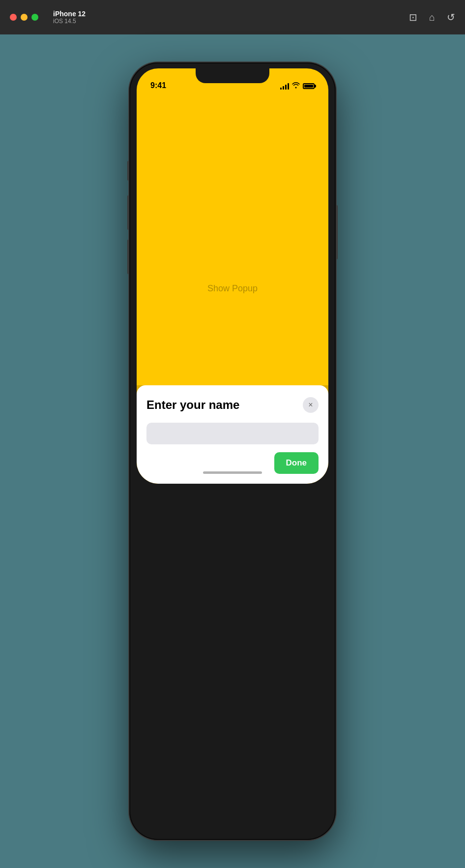 The height and width of the screenshot is (868, 465). What do you see at coordinates (232, 434) in the screenshot?
I see `modal-sheet: Enter your name × Done` at bounding box center [232, 434].